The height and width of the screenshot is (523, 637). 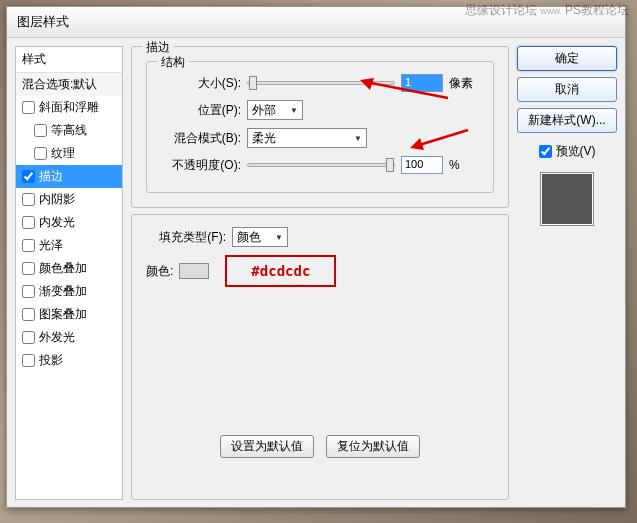 What do you see at coordinates (69, 108) in the screenshot?
I see `style-label: 斜面和浮雕` at bounding box center [69, 108].